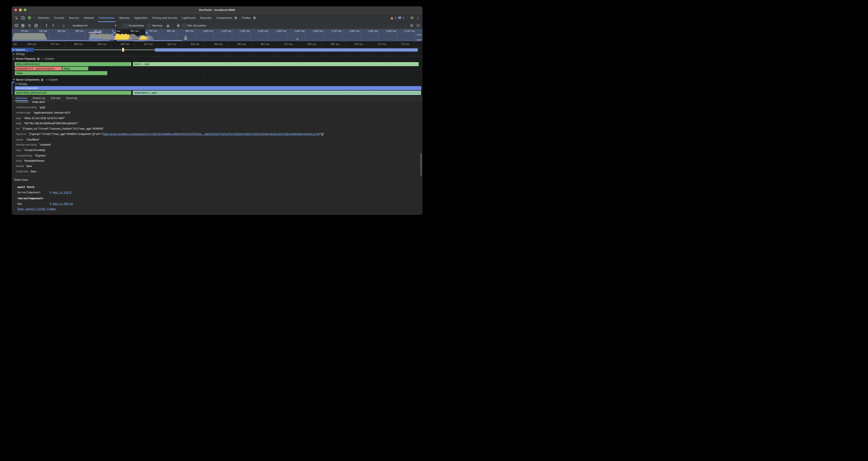  I want to click on reload-and-record-button, so click(29, 26).